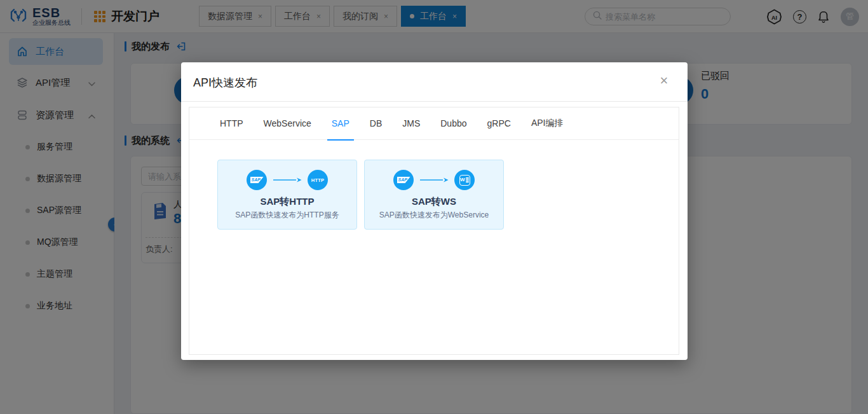 This screenshot has width=868, height=414. Describe the element at coordinates (434, 123) in the screenshot. I see `protocol-tabs: HTTP WebService SAP DB JMS Dubbo gRPC AP…` at that location.